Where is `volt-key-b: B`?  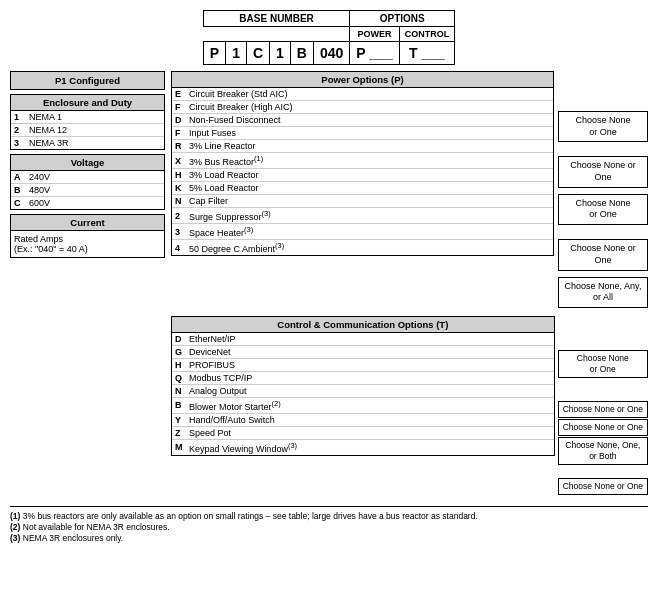
volt-key-b: B is located at coordinates (20, 190).